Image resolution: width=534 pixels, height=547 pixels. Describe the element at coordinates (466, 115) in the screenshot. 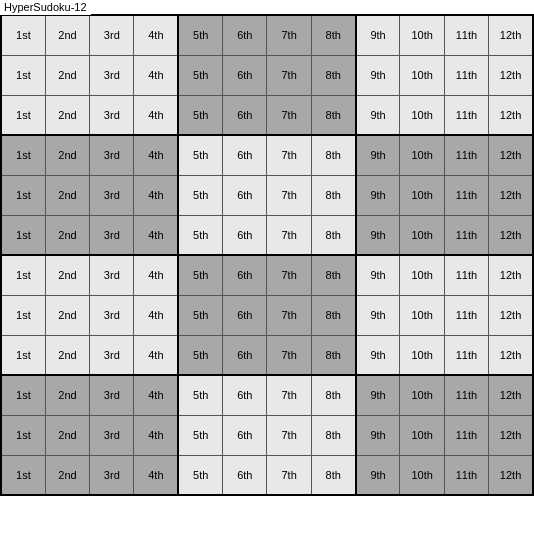

I see `cell-2-10: 11th` at that location.